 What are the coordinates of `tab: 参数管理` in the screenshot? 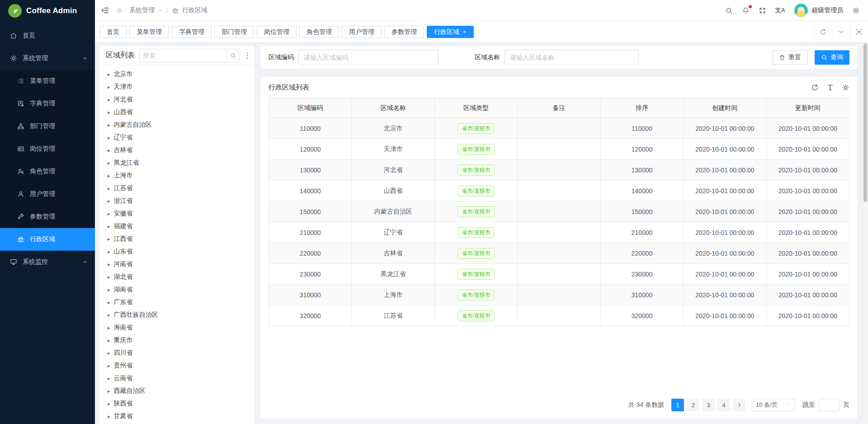 It's located at (404, 32).